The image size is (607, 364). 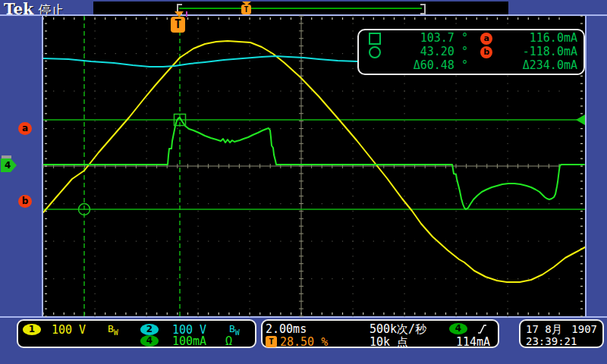 What do you see at coordinates (229, 341) in the screenshot?
I see `ohm-icon: Ω` at bounding box center [229, 341].